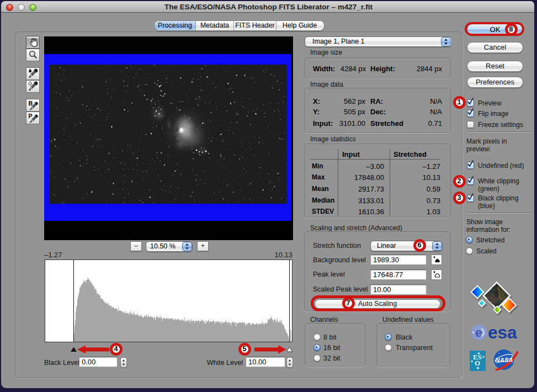 Image resolution: width=537 pixels, height=392 pixels. What do you see at coordinates (478, 332) in the screenshot?
I see `svg-text: e` at bounding box center [478, 332].